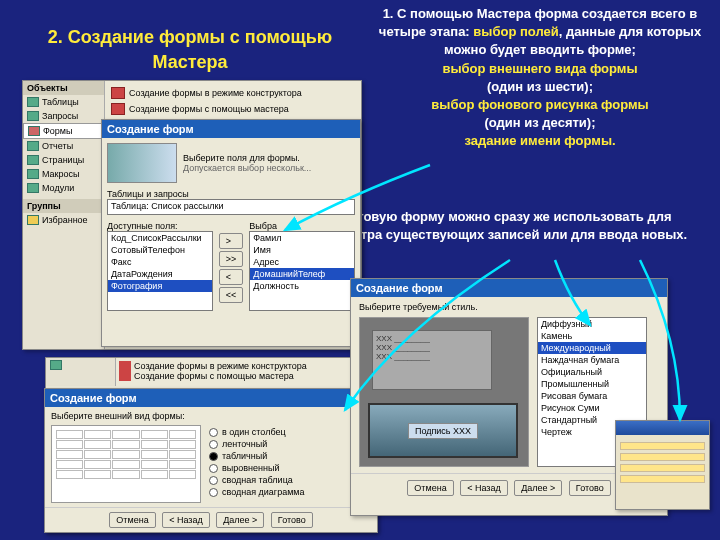 The height and width of the screenshot is (540, 720). Describe the element at coordinates (231, 194) in the screenshot. I see `tables-label: Таблицы и запросы` at that location.